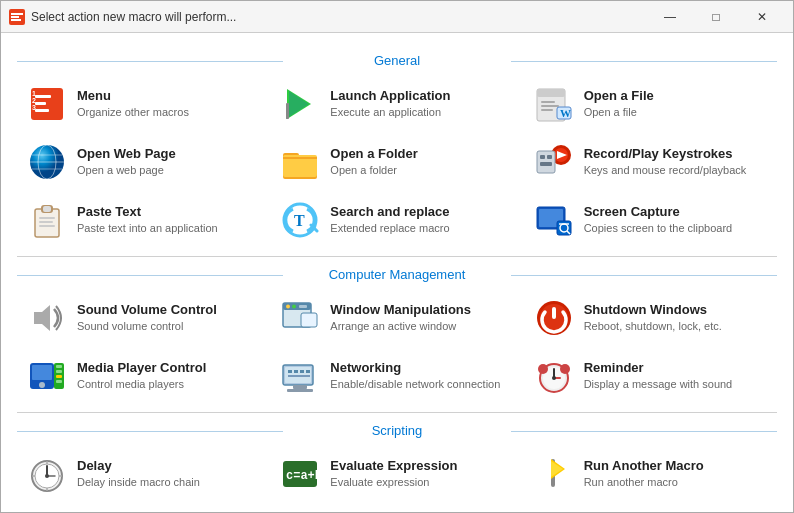 The image size is (794, 513). Describe the element at coordinates (397, 430) in the screenshot. I see `scripting-section-header: Scripting` at that location.